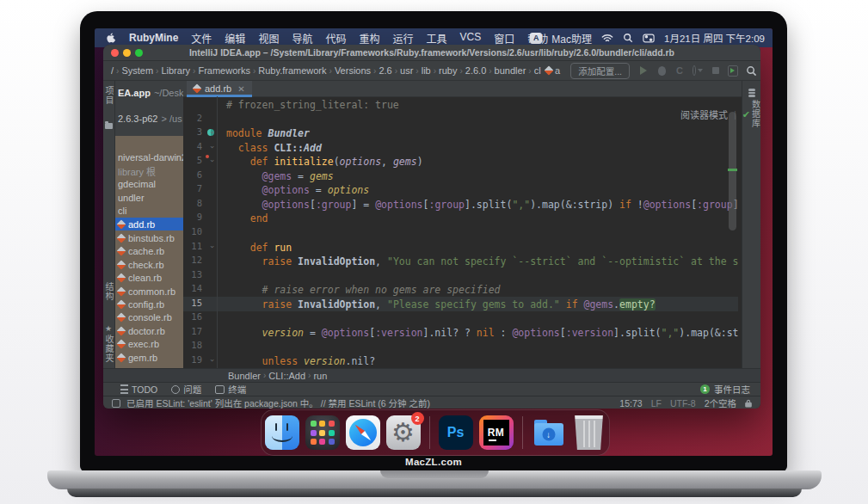 The height and width of the screenshot is (504, 868). What do you see at coordinates (186, 389) in the screenshot?
I see `tool-window-1: 问题` at bounding box center [186, 389].